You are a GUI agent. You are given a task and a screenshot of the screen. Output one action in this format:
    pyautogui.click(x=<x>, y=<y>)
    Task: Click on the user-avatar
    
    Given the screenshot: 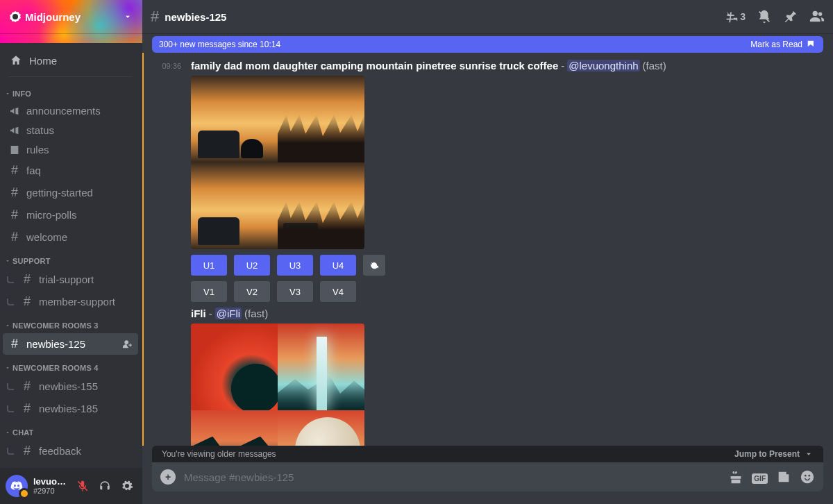 What is the action you would take?
    pyautogui.click(x=17, y=486)
    